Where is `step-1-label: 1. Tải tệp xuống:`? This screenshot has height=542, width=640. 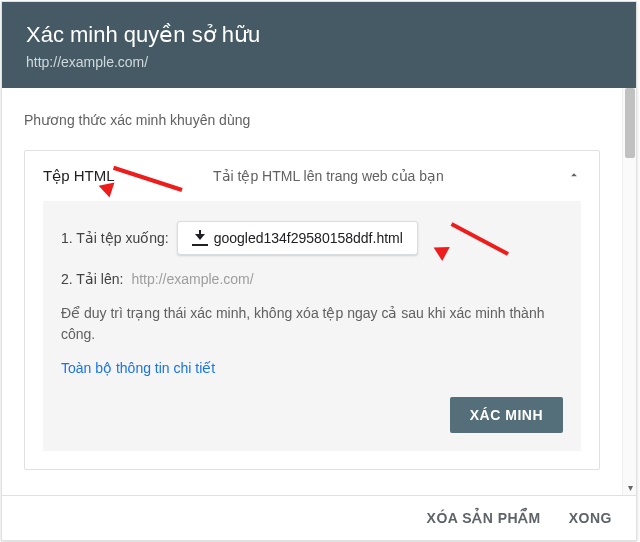
step-1-label: 1. Tải tệp xuống: is located at coordinates (115, 238).